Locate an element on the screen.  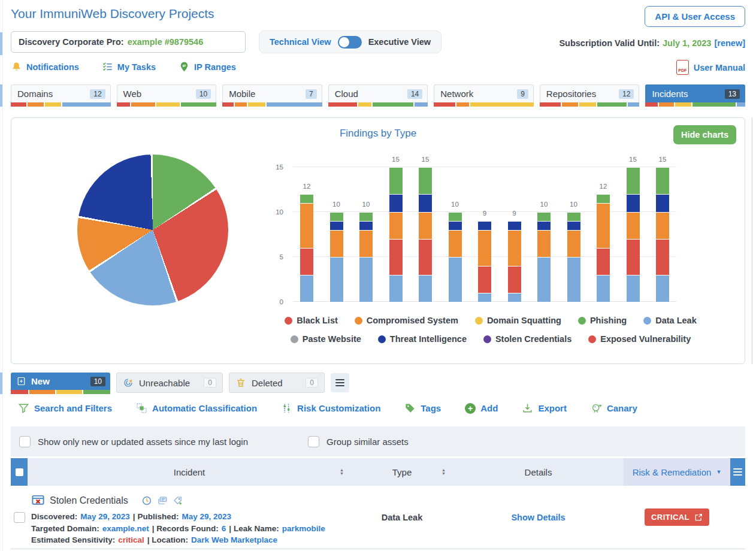
ip-ranges-link: IP IP Ranges is located at coordinates (207, 67).